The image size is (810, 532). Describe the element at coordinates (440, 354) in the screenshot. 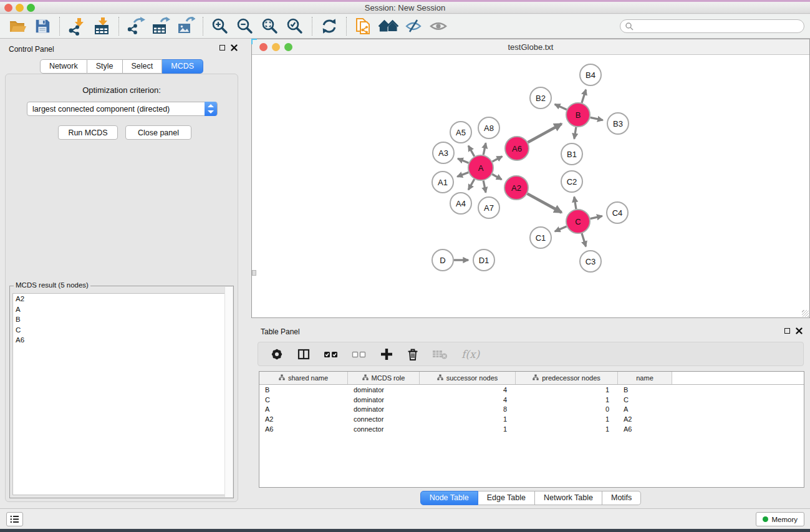

I see `delete-table-icon` at that location.